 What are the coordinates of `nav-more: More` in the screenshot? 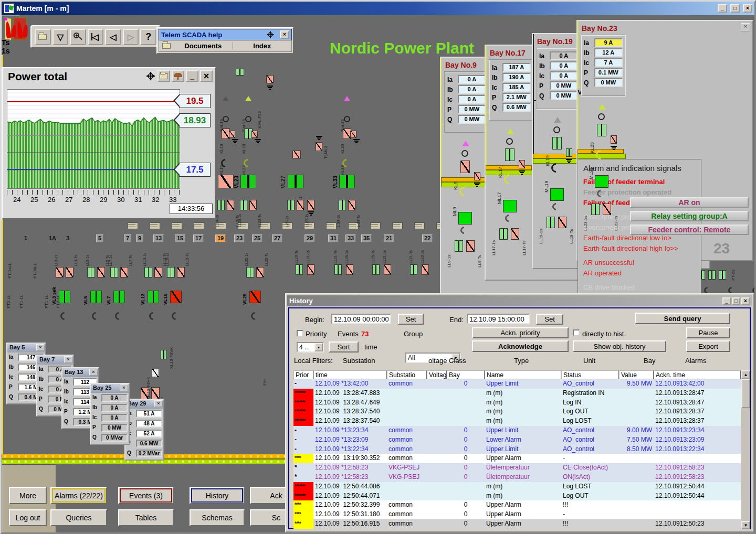 It's located at (28, 495).